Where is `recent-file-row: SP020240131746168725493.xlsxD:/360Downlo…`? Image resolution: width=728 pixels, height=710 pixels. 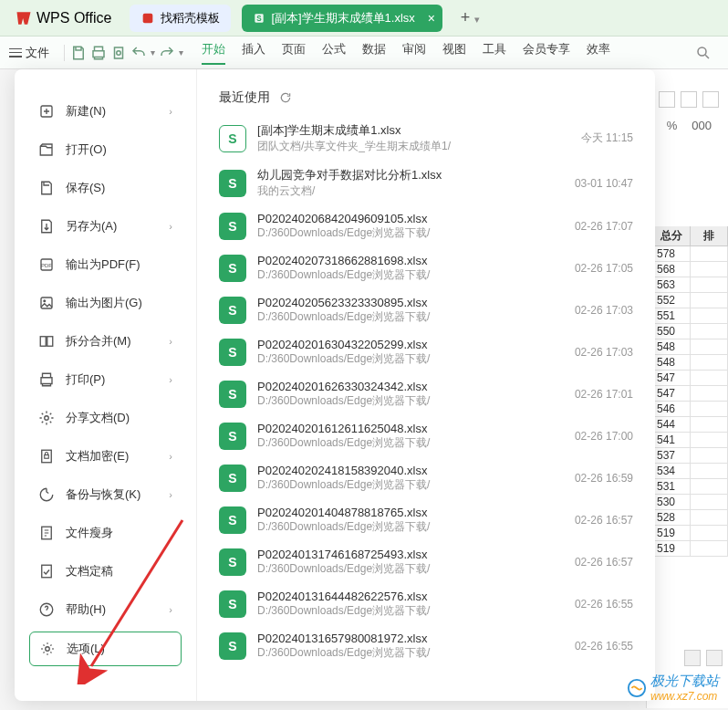
recent-file-row: SP020240131746168725493.xlsxD:/360Downlo… is located at coordinates (426, 562).